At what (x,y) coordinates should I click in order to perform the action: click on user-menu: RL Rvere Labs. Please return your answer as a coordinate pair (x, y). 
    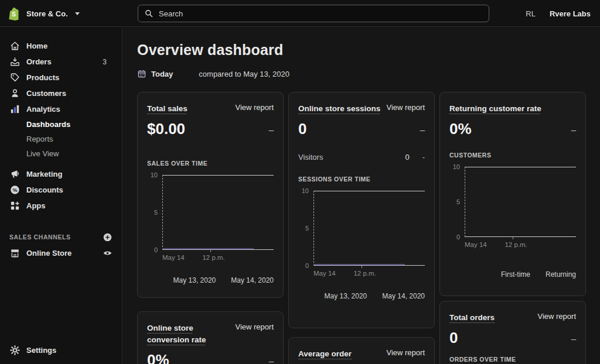
    Looking at the image, I should click on (558, 13).